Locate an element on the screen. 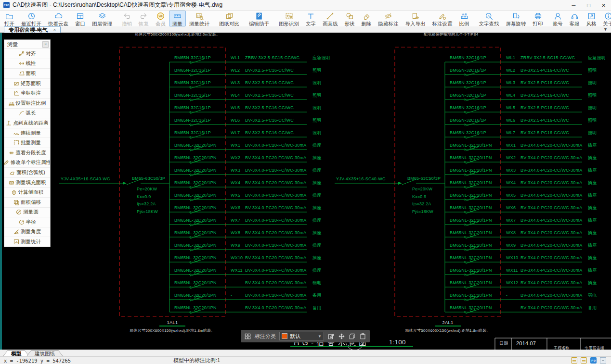 The image size is (611, 364). close-button: ✕ is located at coordinates (604, 5).